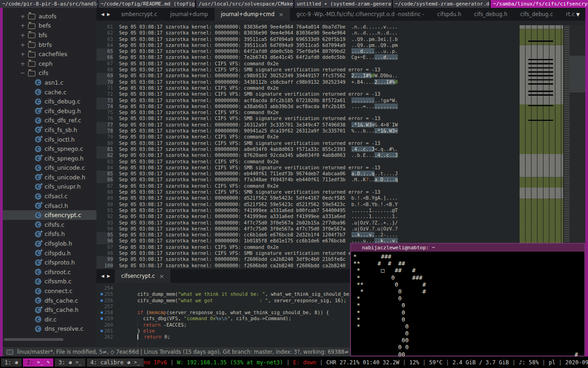  What do you see at coordinates (491, 14) in the screenshot?
I see `tab-cifs_debug.h: cifs_debug.h` at bounding box center [491, 14].